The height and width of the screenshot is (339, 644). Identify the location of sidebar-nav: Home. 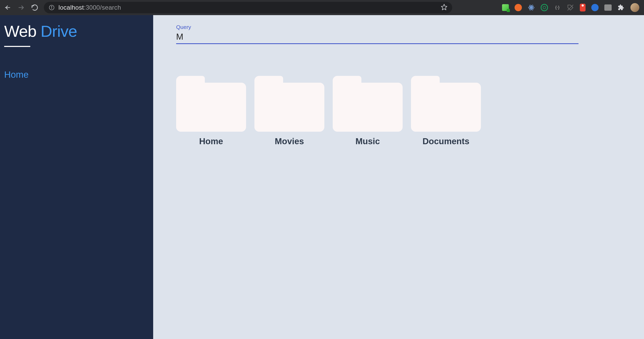
(77, 75).